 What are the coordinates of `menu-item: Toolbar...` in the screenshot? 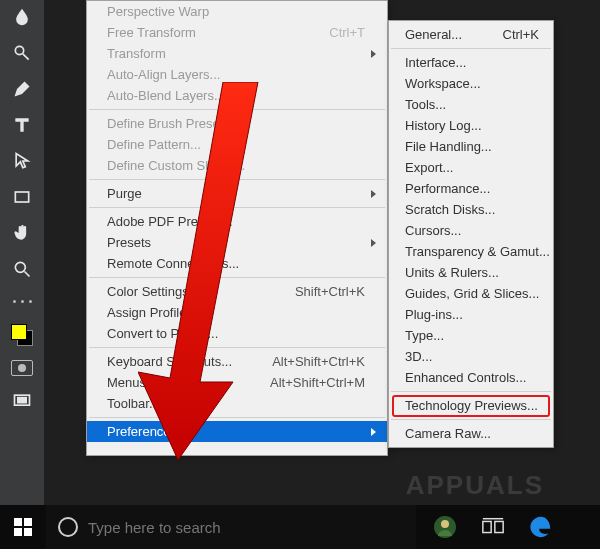 It's located at (237, 404).